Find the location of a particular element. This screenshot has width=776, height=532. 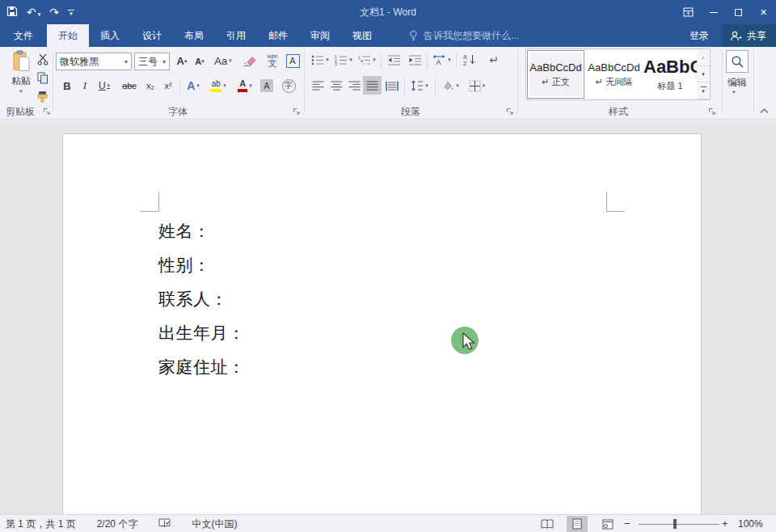

zoom-in-button: + is located at coordinates (725, 524).